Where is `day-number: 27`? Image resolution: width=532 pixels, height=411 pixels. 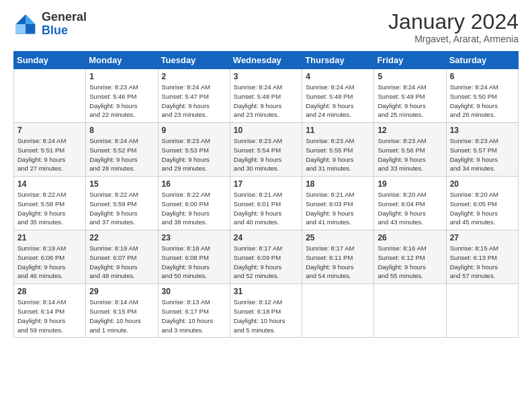
day-number: 27 is located at coordinates (482, 238).